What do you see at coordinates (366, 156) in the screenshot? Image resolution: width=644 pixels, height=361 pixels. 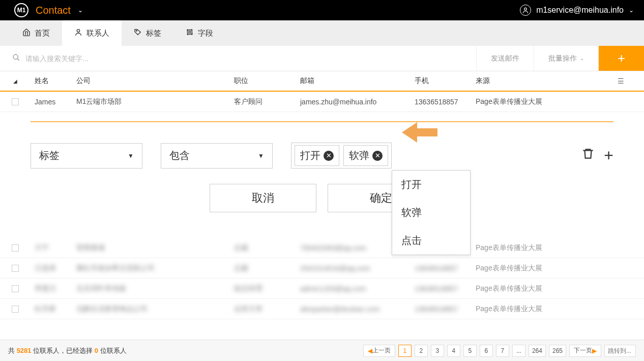 I see `filter-tag: 软弹 ✕` at bounding box center [366, 156].